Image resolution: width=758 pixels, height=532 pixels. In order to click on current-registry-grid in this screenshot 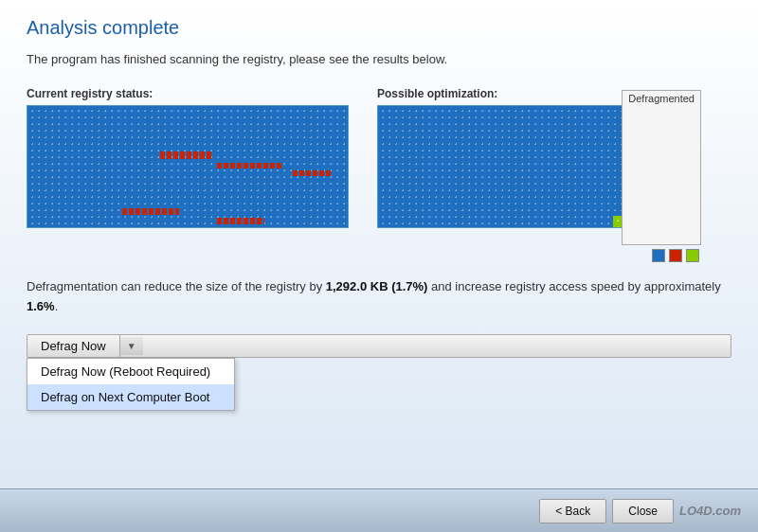, I will do `click(188, 167)`.